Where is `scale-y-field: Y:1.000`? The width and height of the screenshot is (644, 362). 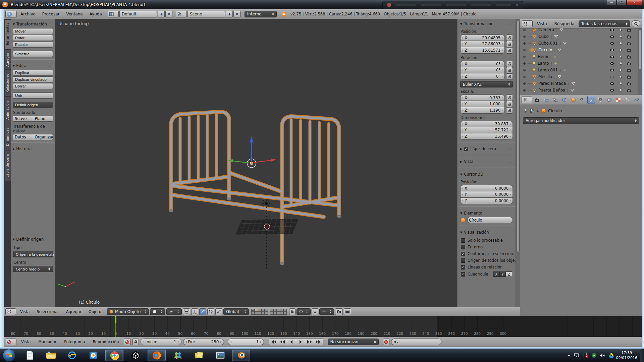
scale-y-field: Y:1.000 is located at coordinates (482, 104).